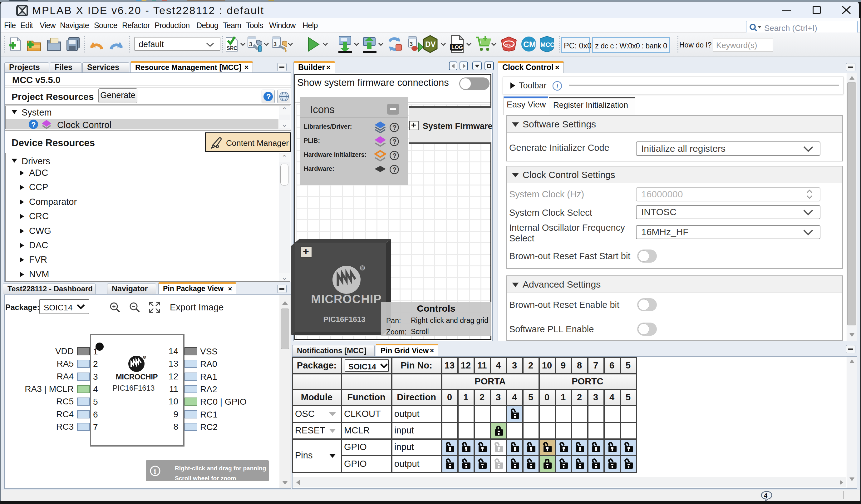 The width and height of the screenshot is (861, 504). I want to click on svg-text: LOG, so click(457, 47).